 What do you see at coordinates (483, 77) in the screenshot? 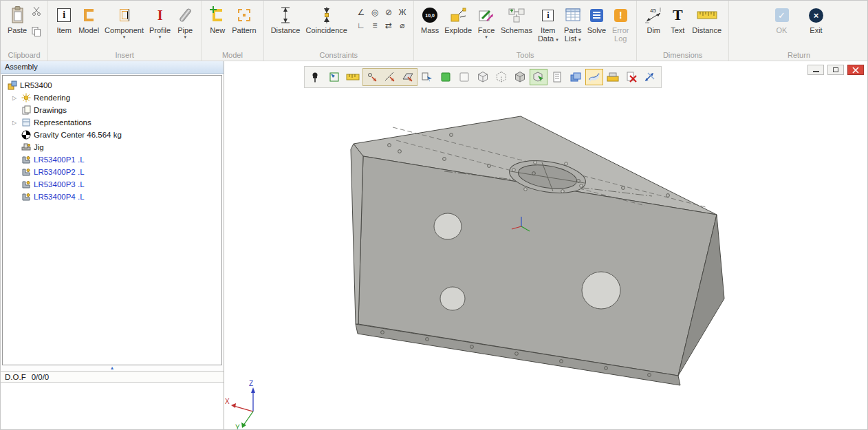
I see `display-shaded-icon` at bounding box center [483, 77].